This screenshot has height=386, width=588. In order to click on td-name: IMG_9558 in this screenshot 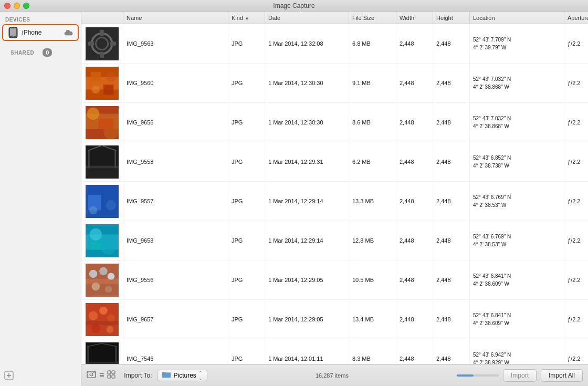, I will do `click(176, 162)`.